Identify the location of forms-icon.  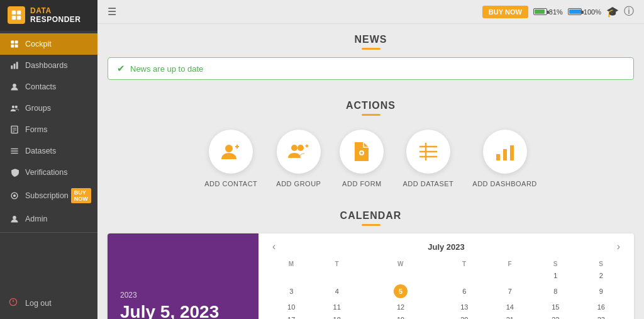
(14, 130).